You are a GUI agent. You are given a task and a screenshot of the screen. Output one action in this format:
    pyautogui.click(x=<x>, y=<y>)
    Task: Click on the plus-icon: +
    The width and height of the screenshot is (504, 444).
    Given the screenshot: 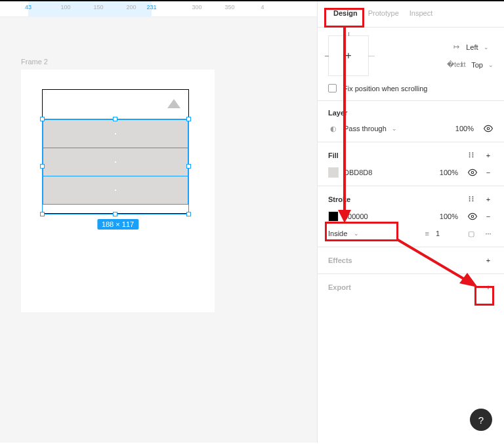 What is the action you would take?
    pyautogui.click(x=348, y=56)
    